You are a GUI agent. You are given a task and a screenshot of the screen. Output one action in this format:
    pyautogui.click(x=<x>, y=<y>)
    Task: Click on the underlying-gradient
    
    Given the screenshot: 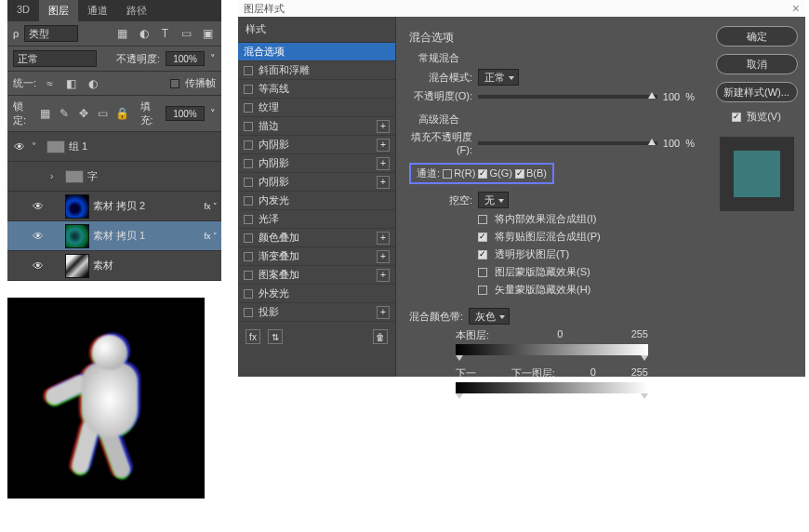 What is the action you would take?
    pyautogui.click(x=552, y=388)
    